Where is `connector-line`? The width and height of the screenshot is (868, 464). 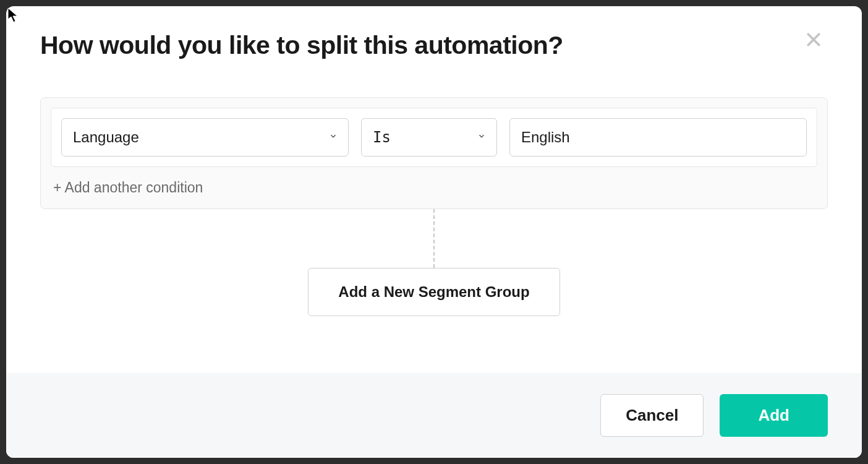
connector-line is located at coordinates (434, 239).